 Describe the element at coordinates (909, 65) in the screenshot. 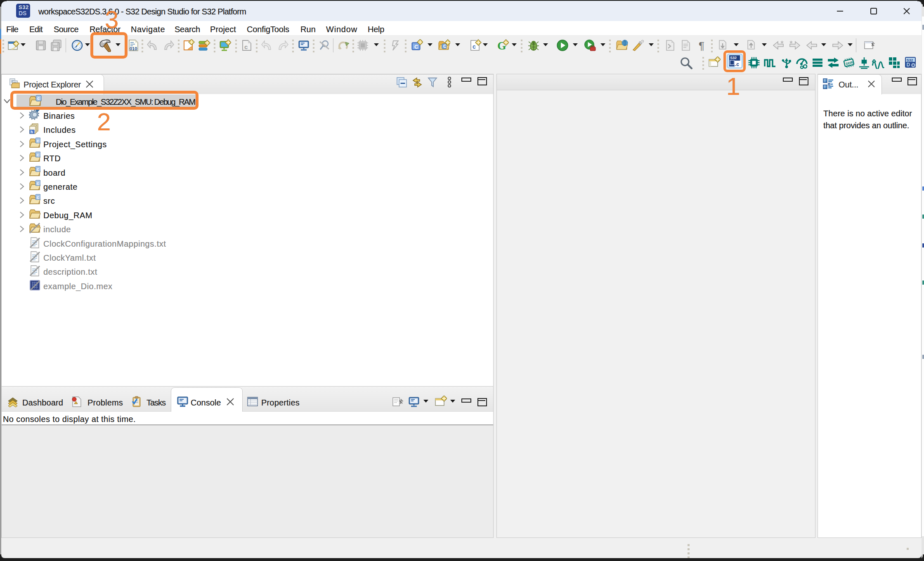

I see `svg-text: D` at that location.